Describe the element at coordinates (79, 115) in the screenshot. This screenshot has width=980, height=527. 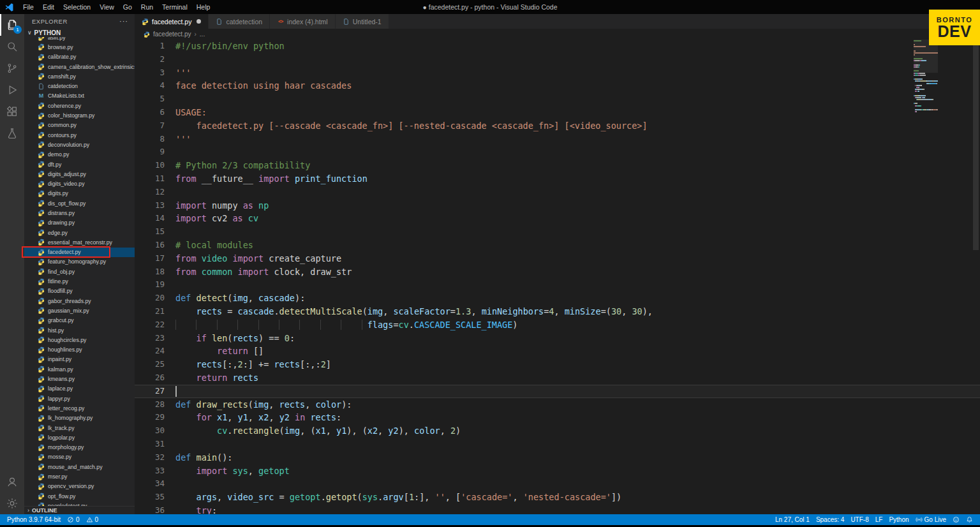
I see `file-item-color-histogram-py: color_histogram.py` at that location.